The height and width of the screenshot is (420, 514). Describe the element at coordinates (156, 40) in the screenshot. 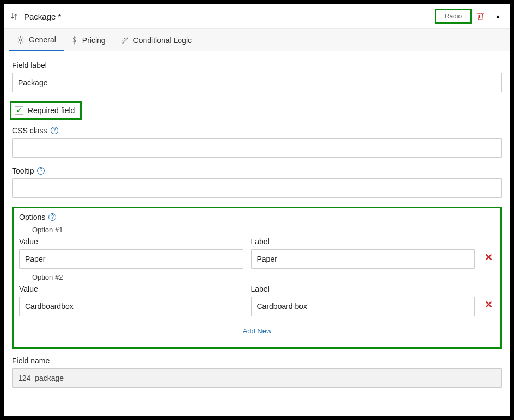

I see `tab-conditional: Conditional Logic` at that location.